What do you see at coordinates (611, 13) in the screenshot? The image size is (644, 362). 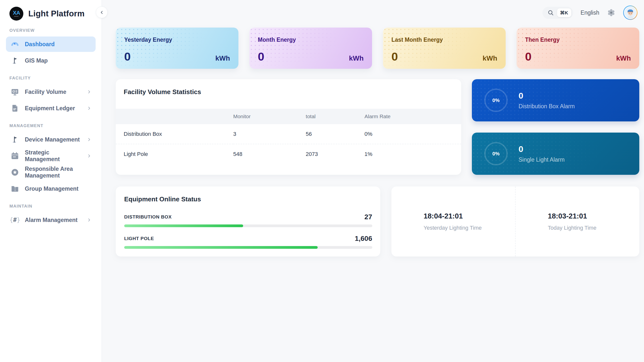 I see `settings-button` at bounding box center [611, 13].